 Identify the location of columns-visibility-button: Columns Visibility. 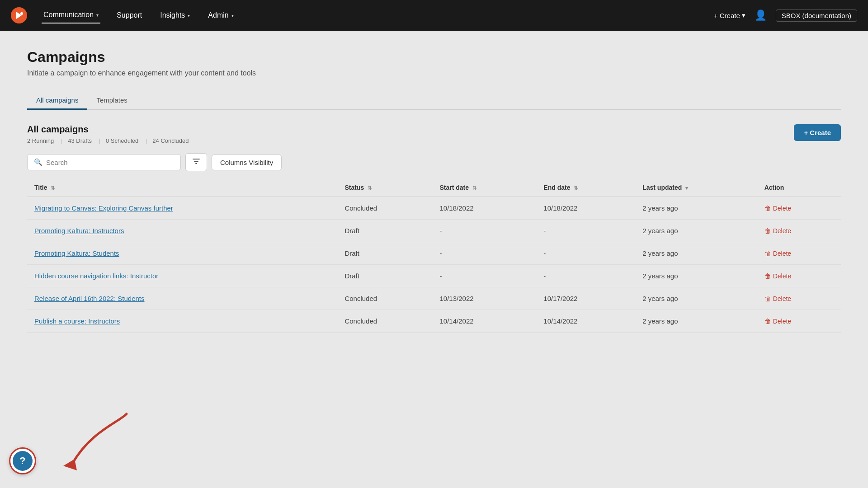
(247, 163).